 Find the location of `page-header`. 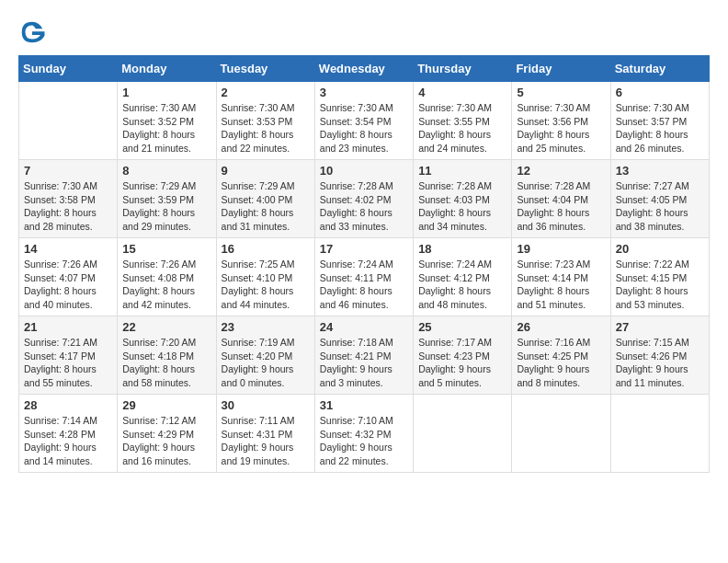

page-header is located at coordinates (364, 32).